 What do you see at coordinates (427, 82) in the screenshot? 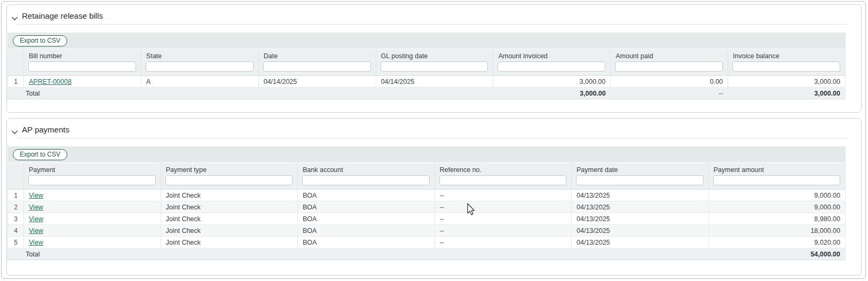
I see `table-row: 1 APRET-00008 A 04/14/2025 04/14/2025 3,…` at bounding box center [427, 82].